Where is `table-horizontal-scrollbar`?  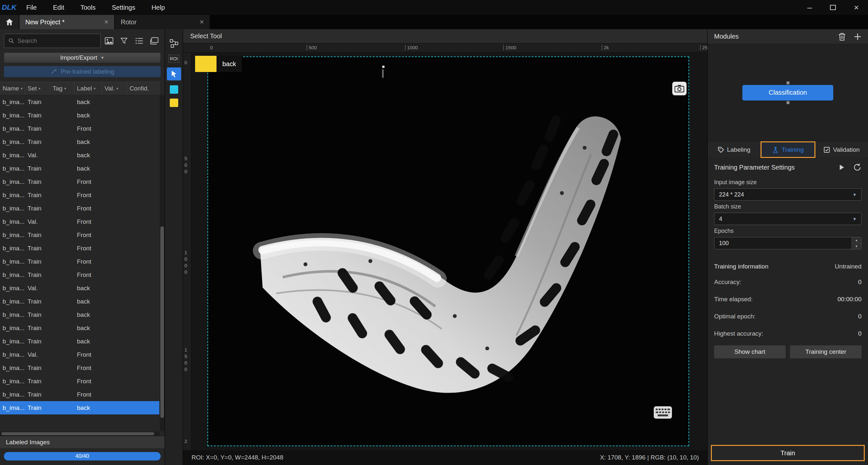 table-horizontal-scrollbar is located at coordinates (80, 434).